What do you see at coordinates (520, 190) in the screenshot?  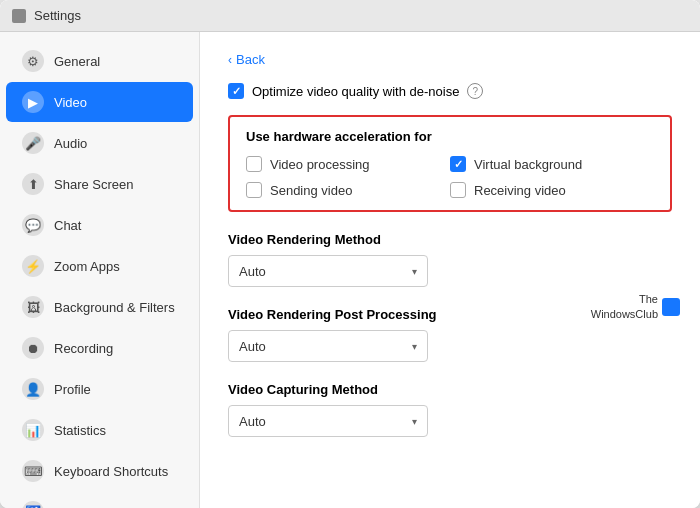 I see `receiving-video-label: Receiving video` at bounding box center [520, 190].